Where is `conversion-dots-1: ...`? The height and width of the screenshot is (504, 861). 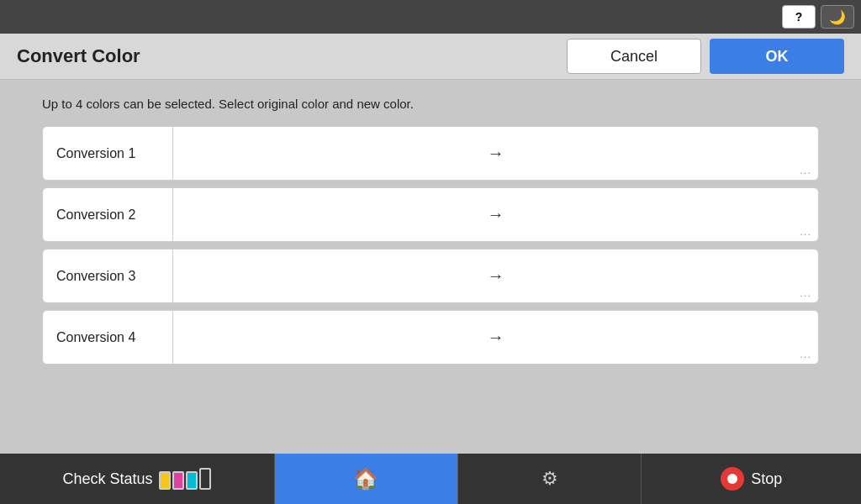
conversion-dots-1: ... is located at coordinates (806, 170).